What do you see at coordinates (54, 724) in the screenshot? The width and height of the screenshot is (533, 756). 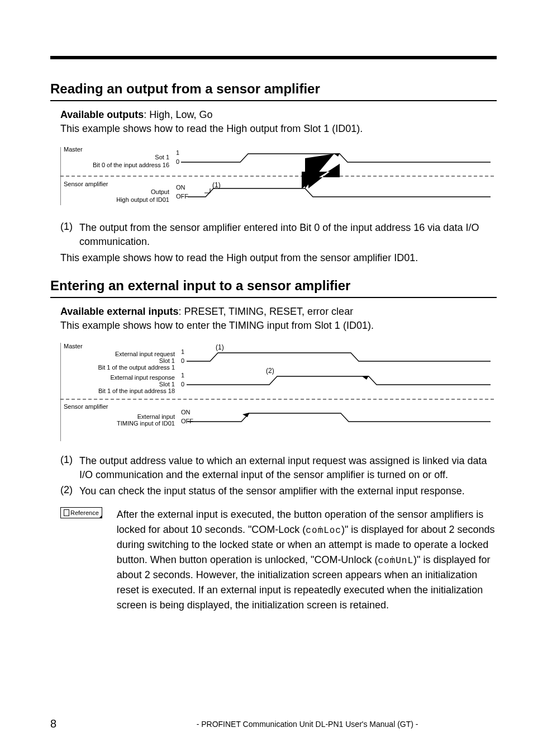 I see `page-number: 8` at bounding box center [54, 724].